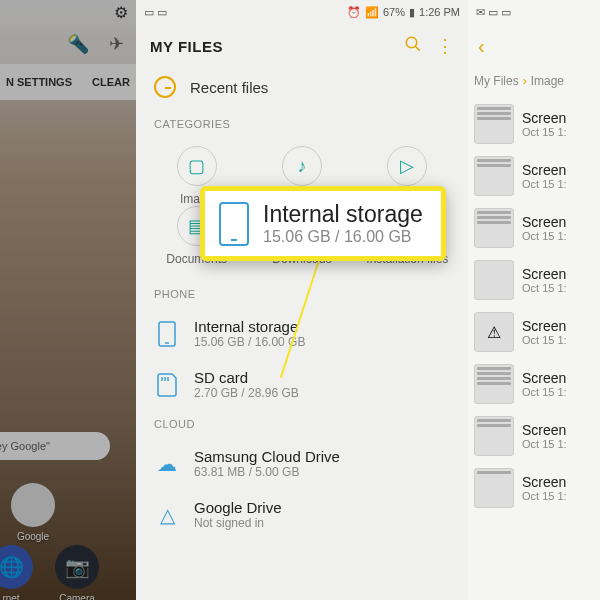  Describe the element at coordinates (77, 572) in the screenshot. I see `app-camera: 📷 Camera` at that location.